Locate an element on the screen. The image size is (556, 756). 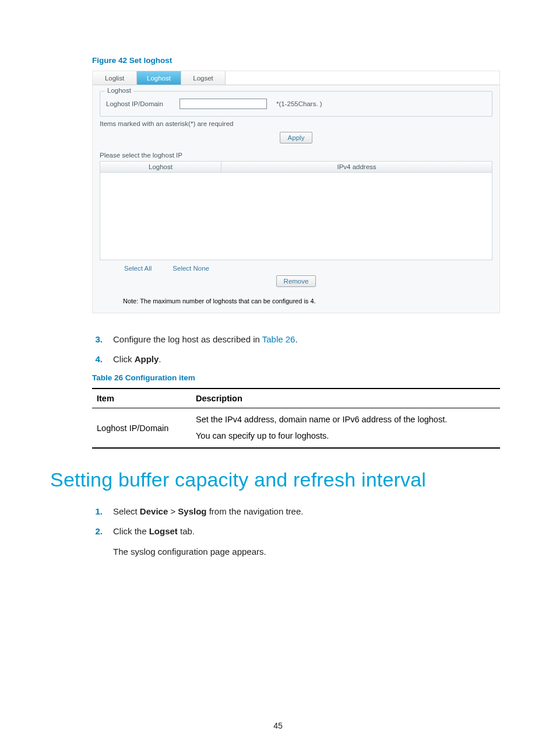
select-loghost-caption: Please select the loghost IP is located at coordinates (296, 155).